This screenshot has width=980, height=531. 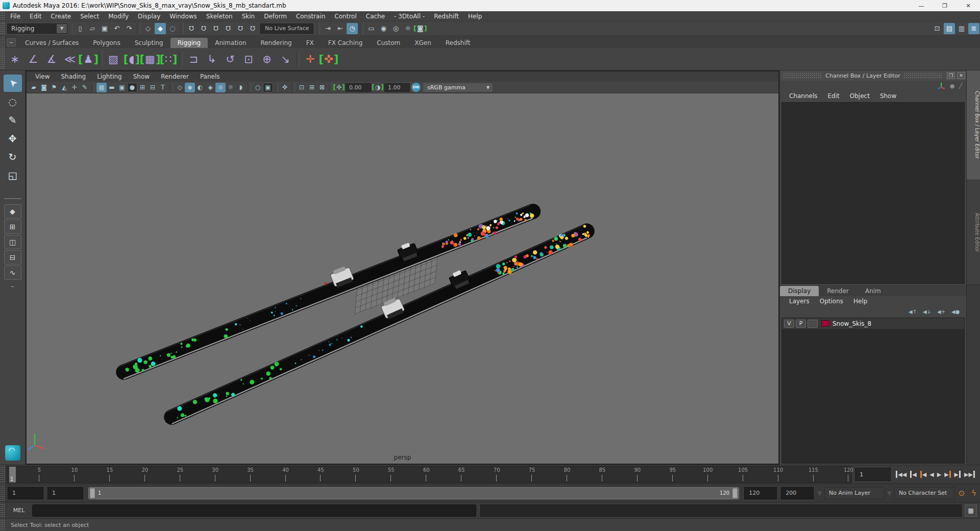 I want to click on menu-set-dropdown: Rigging ▼, so click(x=37, y=29).